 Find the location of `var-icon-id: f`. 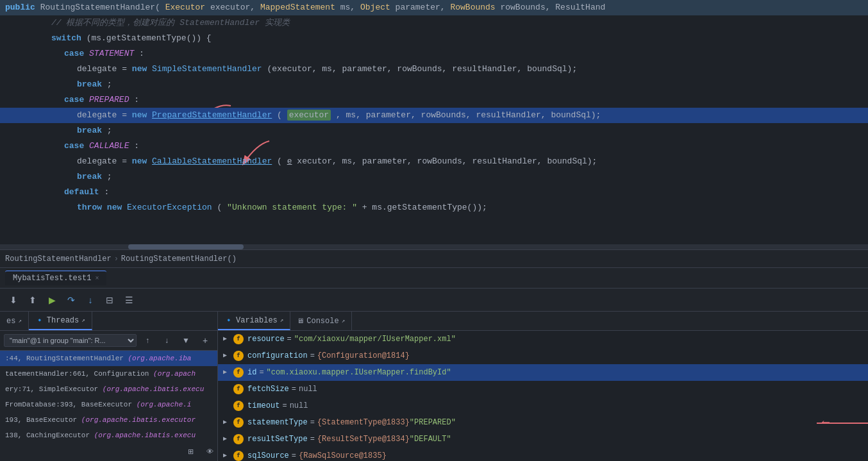

var-icon-id: f is located at coordinates (238, 373).